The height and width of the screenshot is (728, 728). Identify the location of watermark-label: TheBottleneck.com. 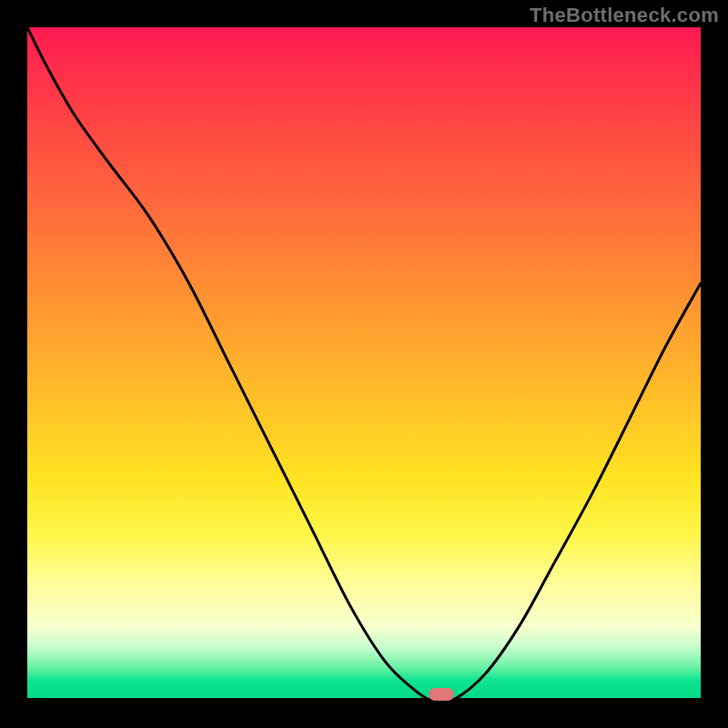
(624, 15).